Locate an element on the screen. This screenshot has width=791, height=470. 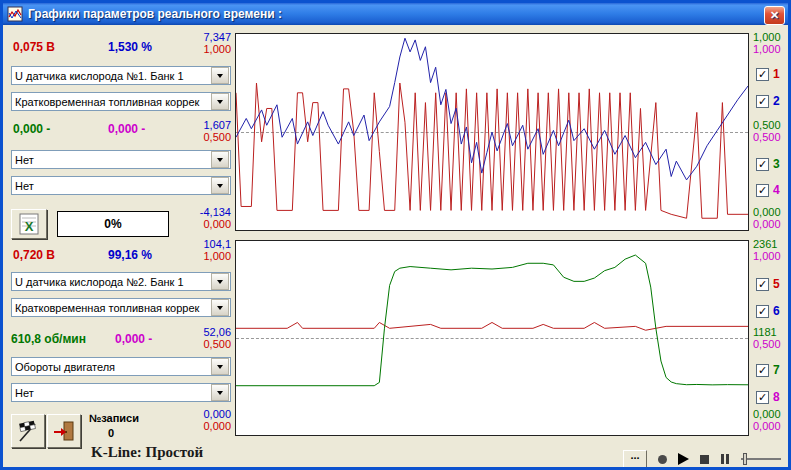
checkered-flag-icon is located at coordinates (28, 431).